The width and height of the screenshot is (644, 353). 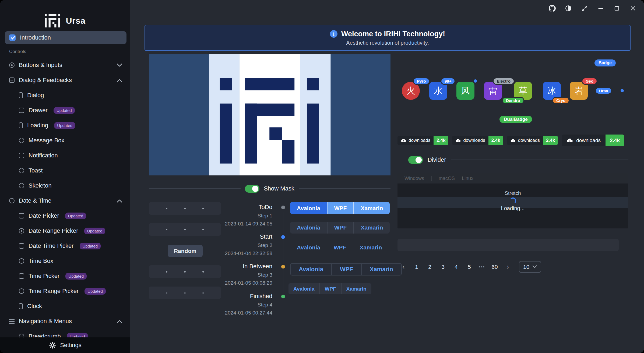 What do you see at coordinates (570, 140) in the screenshot?
I see `cloud-download-icon` at bounding box center [570, 140].